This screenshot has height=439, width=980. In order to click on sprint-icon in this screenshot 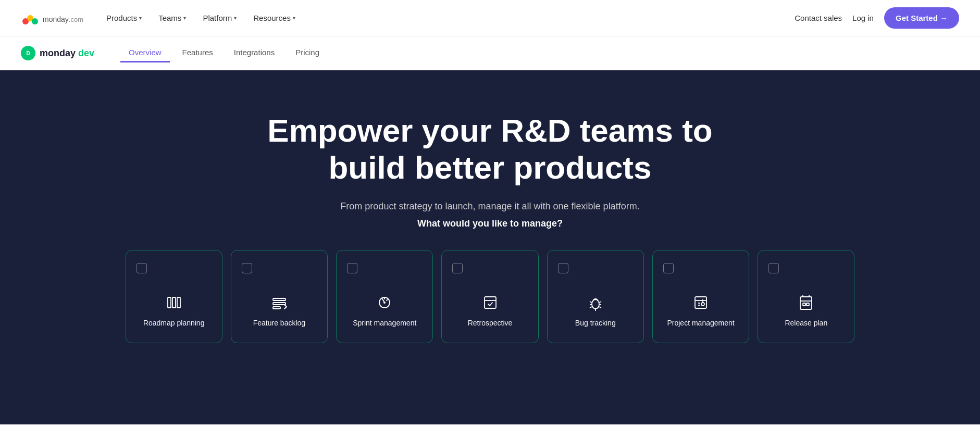, I will do `click(384, 303)`.